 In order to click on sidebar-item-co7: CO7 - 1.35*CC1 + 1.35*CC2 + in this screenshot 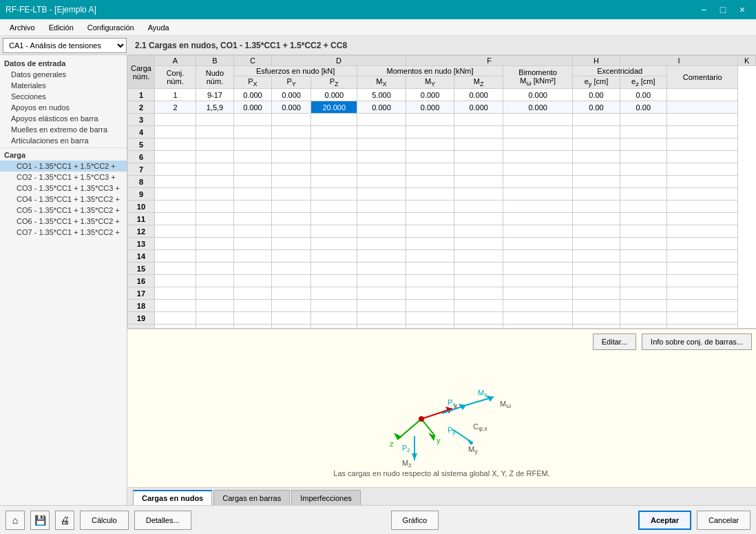, I will do `click(63, 232)`.